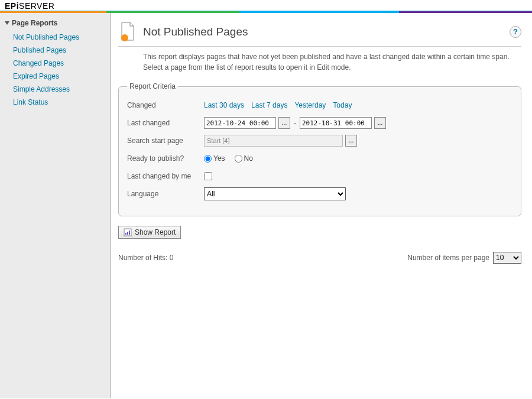 The height and width of the screenshot is (399, 532). Describe the element at coordinates (336, 123) in the screenshot. I see `date-to-input` at that location.